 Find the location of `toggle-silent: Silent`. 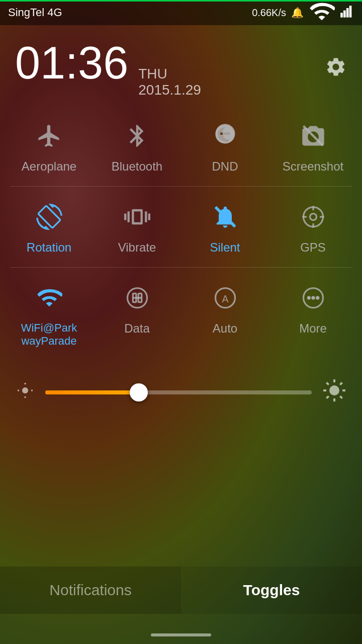

toggle-silent: Silent is located at coordinates (225, 227).